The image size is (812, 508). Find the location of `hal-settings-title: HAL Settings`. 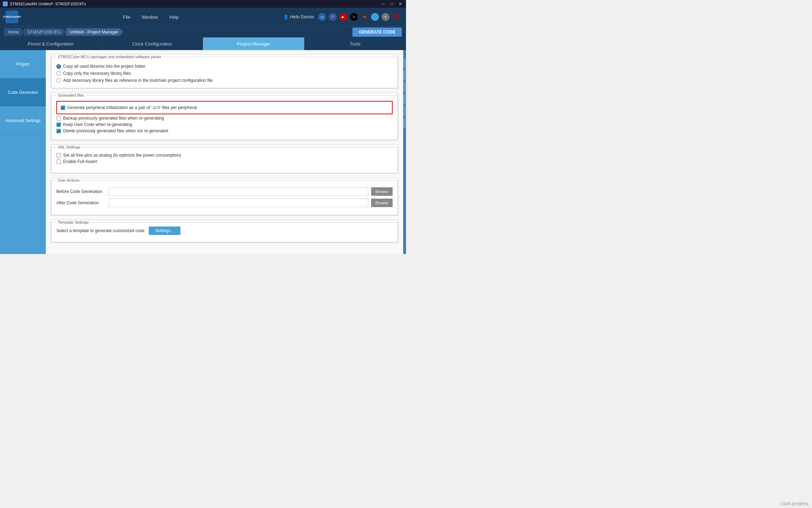

hal-settings-title: HAL Settings is located at coordinates (69, 147).